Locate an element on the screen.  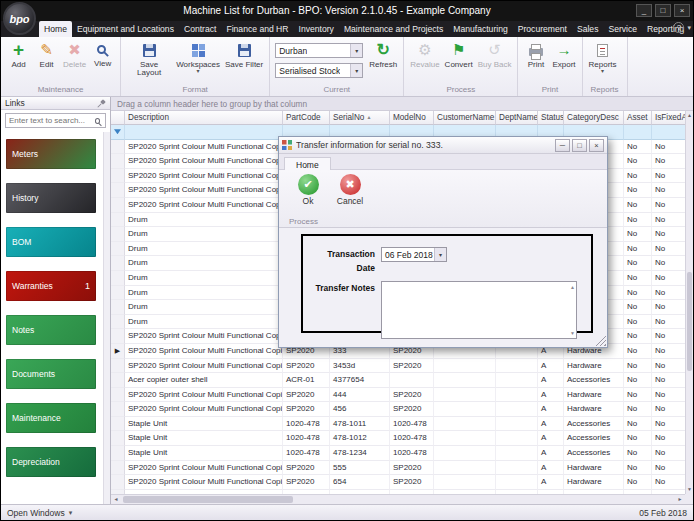
dialog-tab-home: Home is located at coordinates (308, 164).